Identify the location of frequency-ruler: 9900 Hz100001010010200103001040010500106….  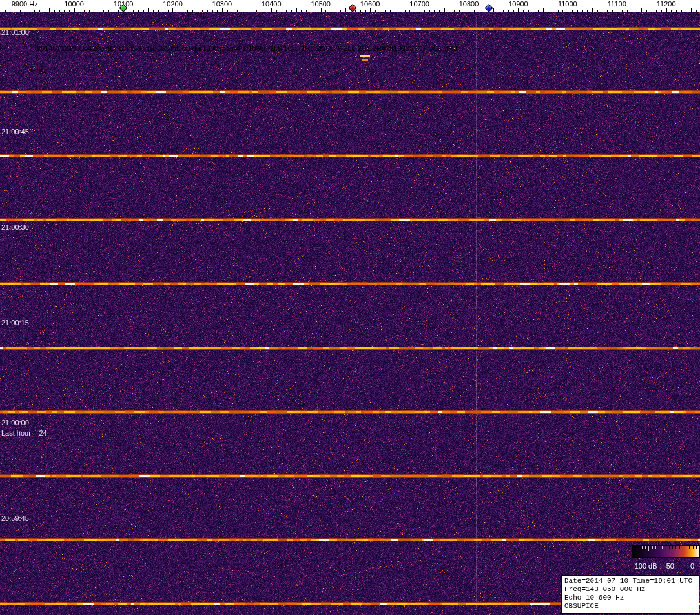
(350, 6).